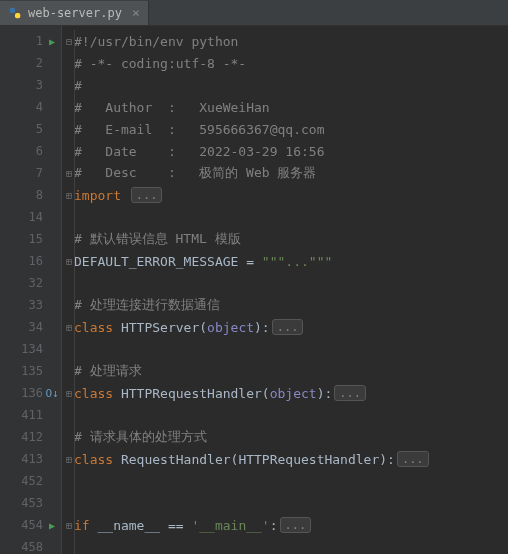 This screenshot has height=554, width=508. What do you see at coordinates (30, 107) in the screenshot?
I see `line-number: 4` at bounding box center [30, 107].